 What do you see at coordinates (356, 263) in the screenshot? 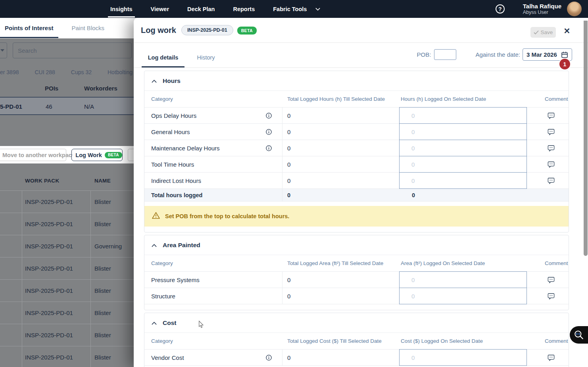
I see `table-header-row: CategoryTotal Logged Area (ft²) Till Sel…` at bounding box center [356, 263].